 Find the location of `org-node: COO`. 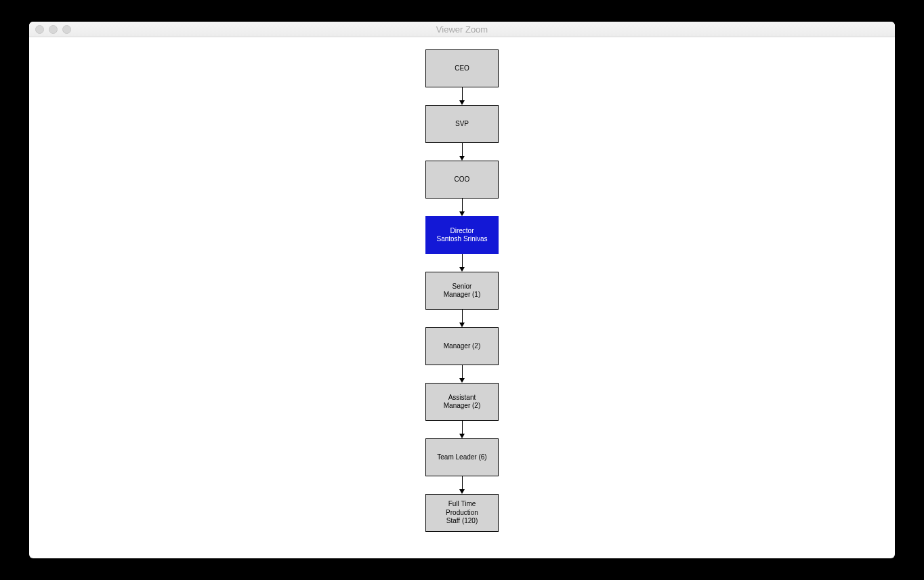

org-node: COO is located at coordinates (462, 180).